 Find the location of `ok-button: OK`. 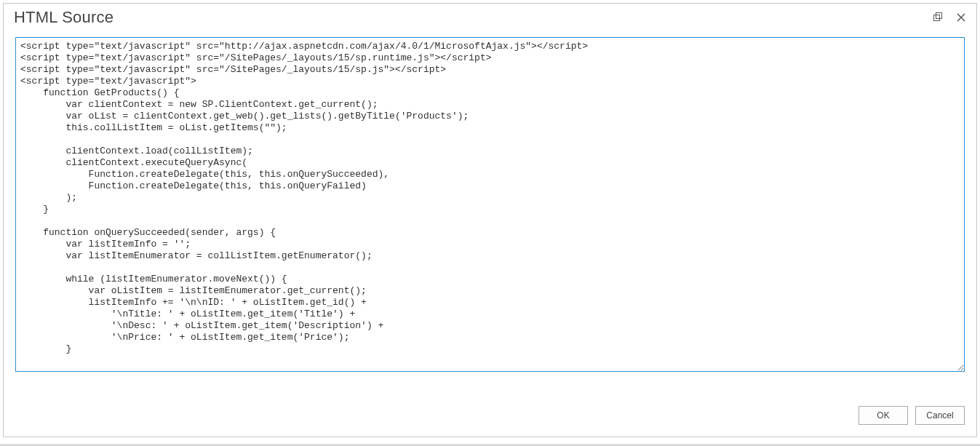

ok-button: OK is located at coordinates (883, 415).